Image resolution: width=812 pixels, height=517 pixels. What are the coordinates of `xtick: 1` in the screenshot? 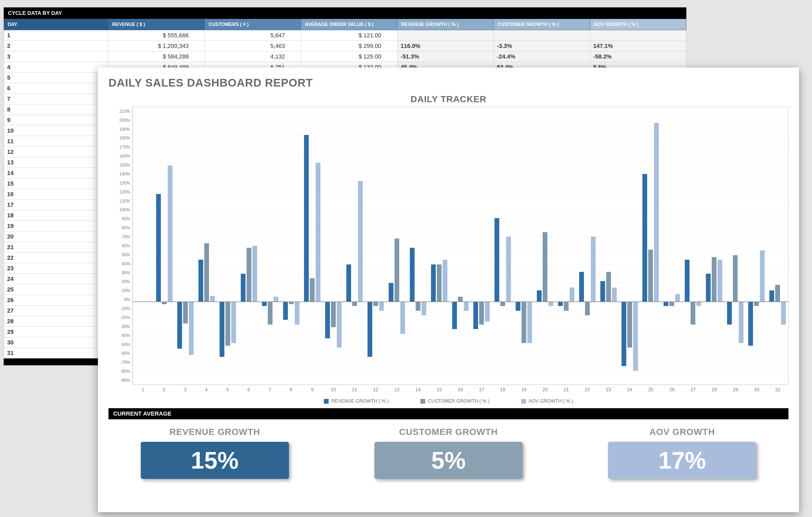 It's located at (143, 389).